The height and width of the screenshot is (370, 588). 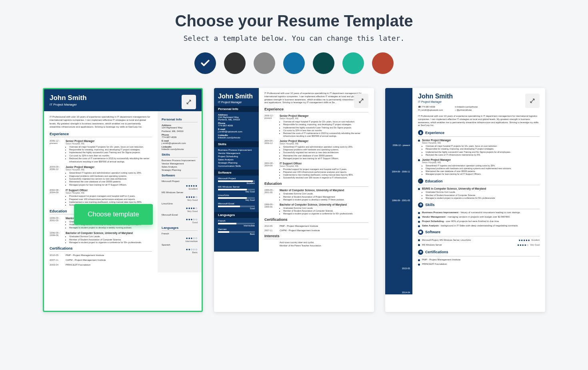 I want to click on section-languages: Languages, so click(x=180, y=228).